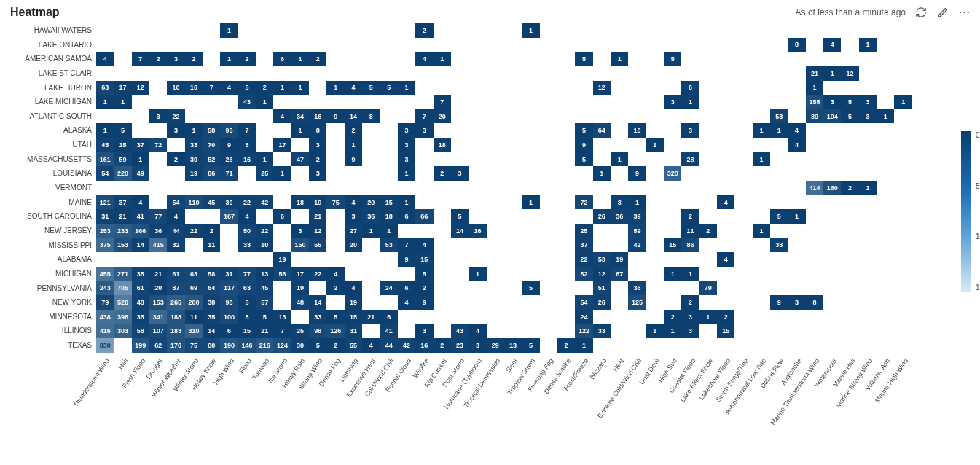 Image resolution: width=980 pixels, height=465 pixels. What do you see at coordinates (673, 173) in the screenshot?
I see `heatmap-cell: 320` at bounding box center [673, 173].